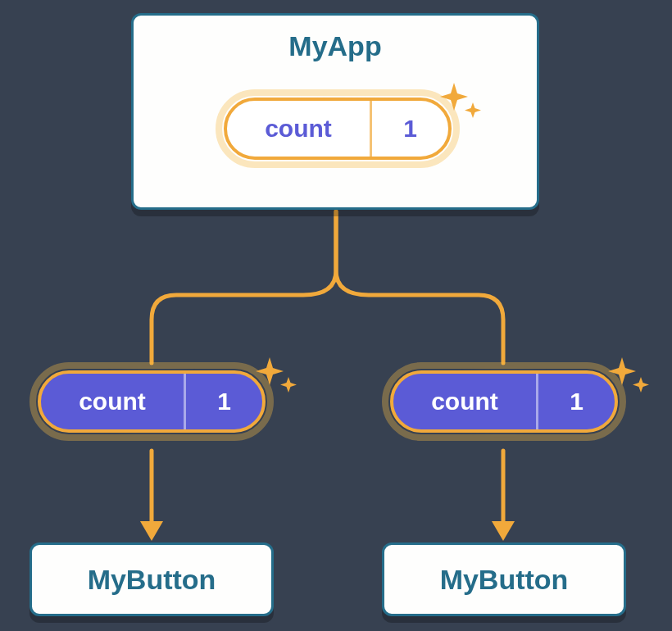 The image size is (672, 631). What do you see at coordinates (504, 402) in the screenshot?
I see `prop-pill-right: count 1` at bounding box center [504, 402].